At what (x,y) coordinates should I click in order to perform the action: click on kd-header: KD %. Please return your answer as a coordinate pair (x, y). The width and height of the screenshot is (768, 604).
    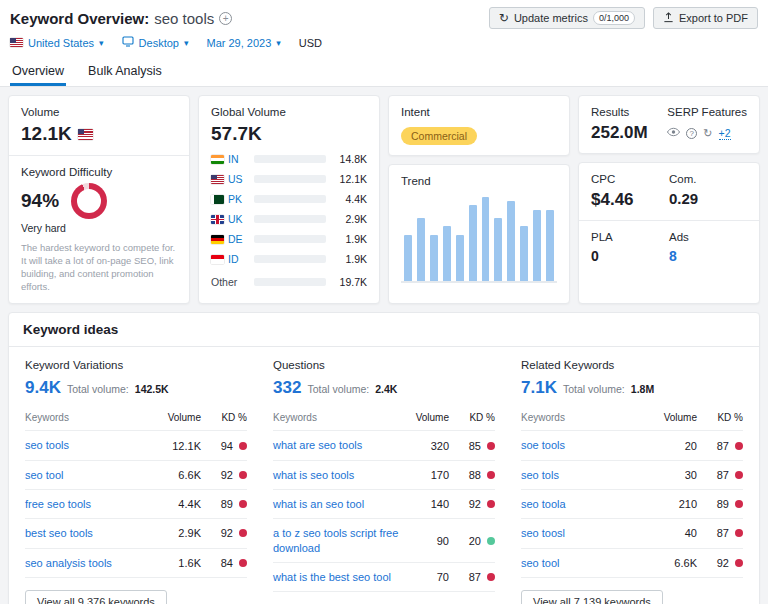
    Looking at the image, I should click on (720, 418).